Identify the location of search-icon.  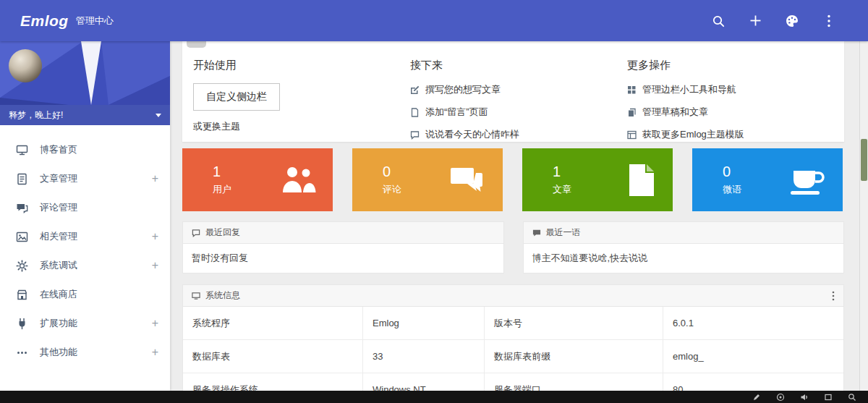
(718, 21).